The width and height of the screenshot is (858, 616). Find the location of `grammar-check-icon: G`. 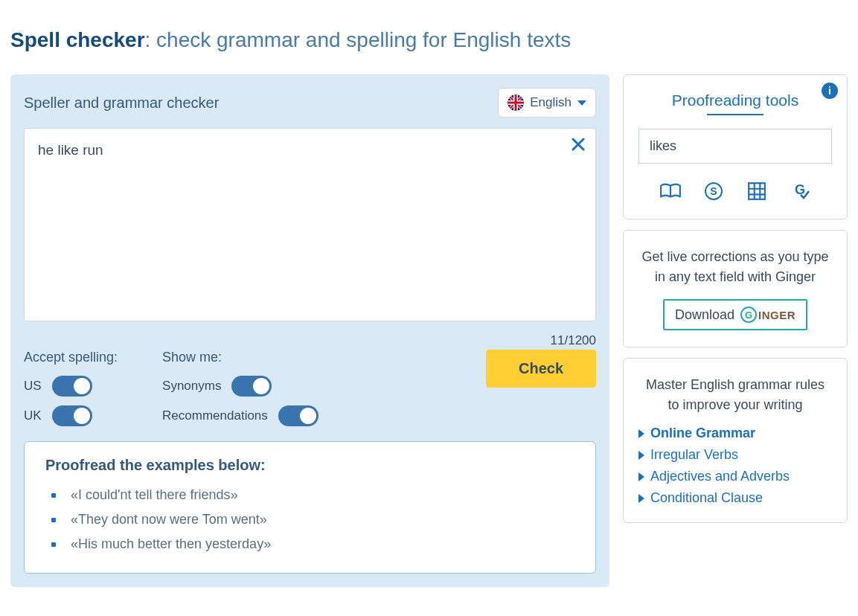

grammar-check-icon: G is located at coordinates (800, 191).